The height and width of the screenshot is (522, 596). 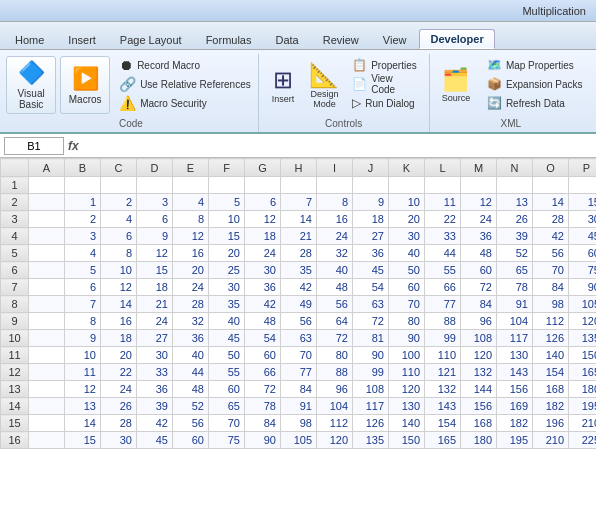 I want to click on cell: 3, so click(x=155, y=202).